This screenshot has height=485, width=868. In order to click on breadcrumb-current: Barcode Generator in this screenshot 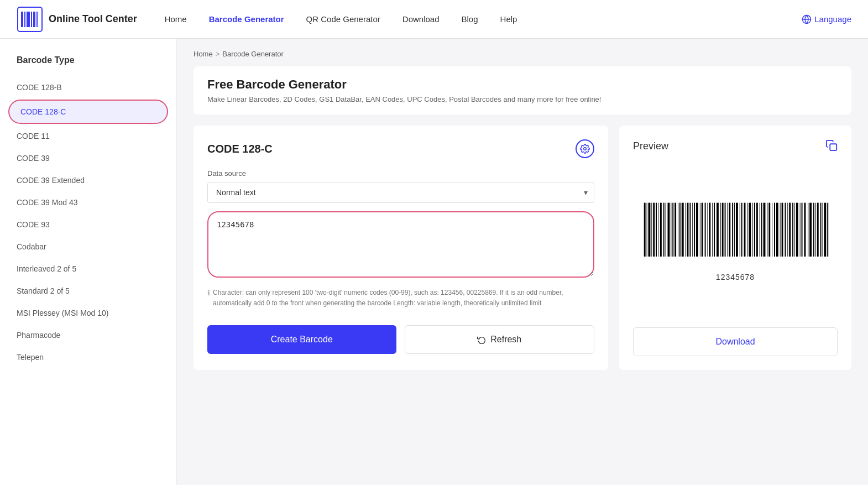, I will do `click(253, 54)`.